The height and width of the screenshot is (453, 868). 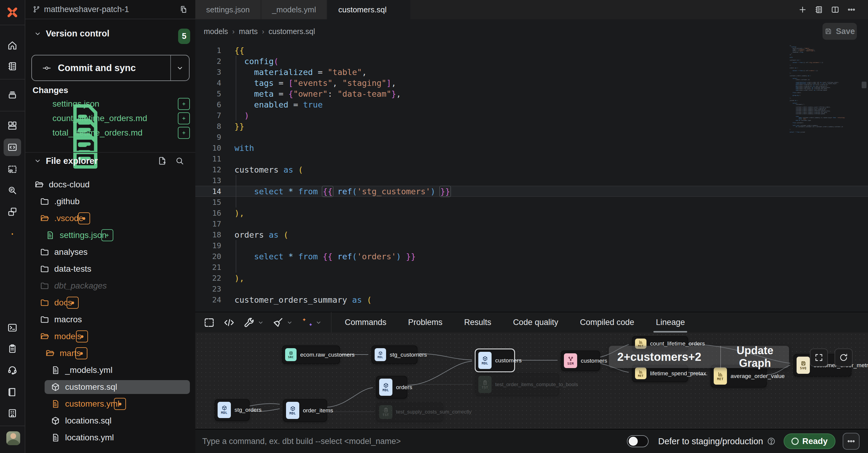 What do you see at coordinates (111, 320) in the screenshot?
I see `file-tree-item: macros` at bounding box center [111, 320].